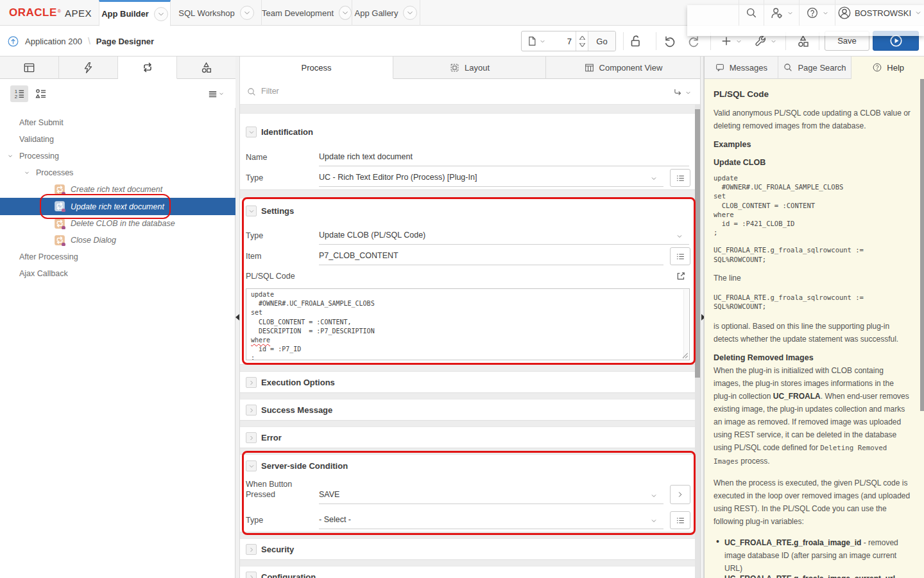 The height and width of the screenshot is (578, 924). What do you see at coordinates (879, 13) in the screenshot?
I see `user-menu-button: BOSTROWSKI` at bounding box center [879, 13].